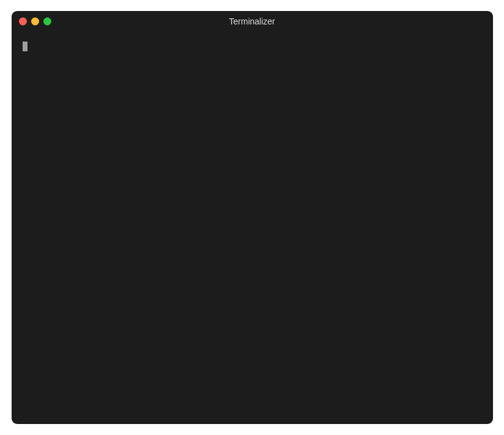 The image size is (504, 435). Describe the element at coordinates (252, 21) in the screenshot. I see `title-bar: Terminalizer` at that location.